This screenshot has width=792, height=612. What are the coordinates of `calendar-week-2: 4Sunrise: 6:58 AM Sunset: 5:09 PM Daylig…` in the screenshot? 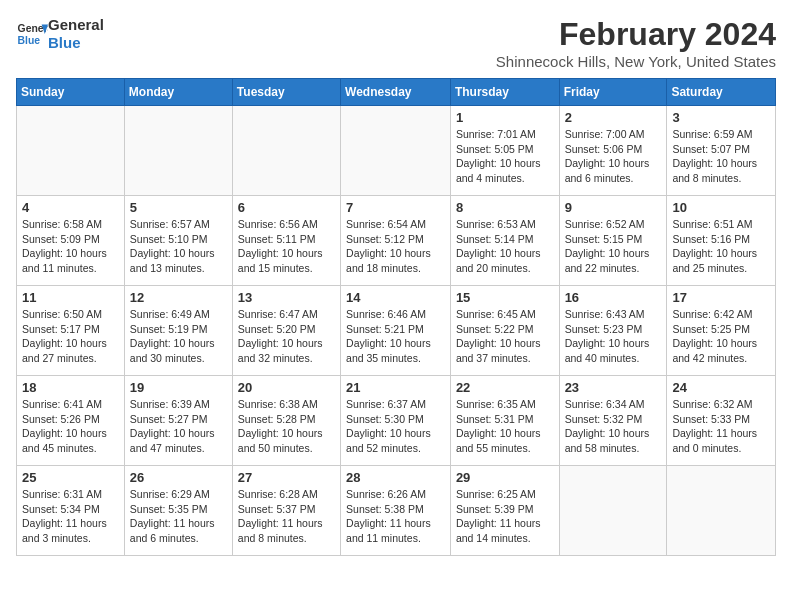 It's located at (396, 241).